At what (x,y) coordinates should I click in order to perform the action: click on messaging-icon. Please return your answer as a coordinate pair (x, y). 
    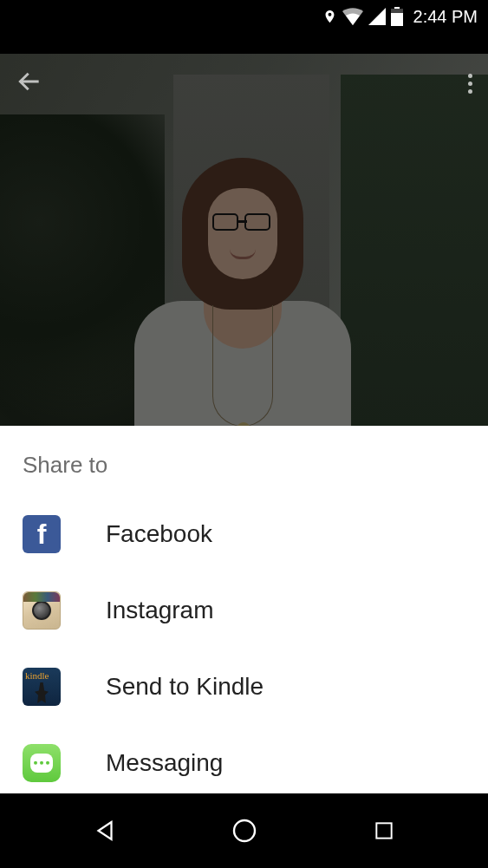
    Looking at the image, I should click on (42, 763).